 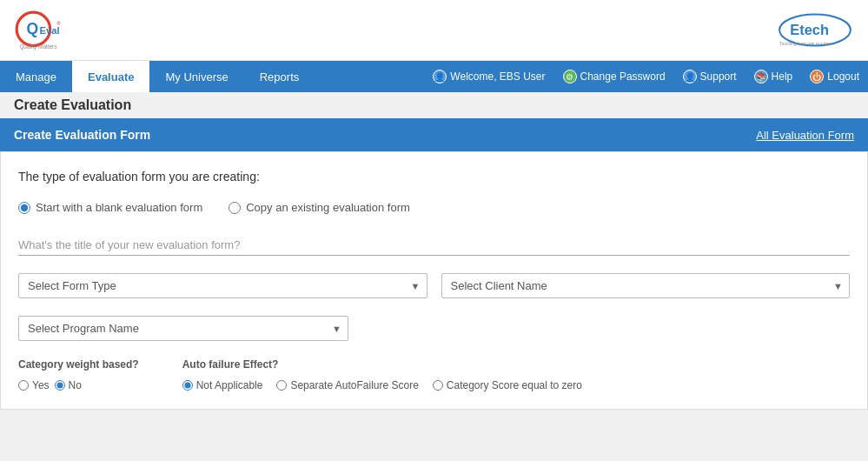 What do you see at coordinates (434, 329) in the screenshot?
I see `program-row: Select Program Name ▼` at bounding box center [434, 329].